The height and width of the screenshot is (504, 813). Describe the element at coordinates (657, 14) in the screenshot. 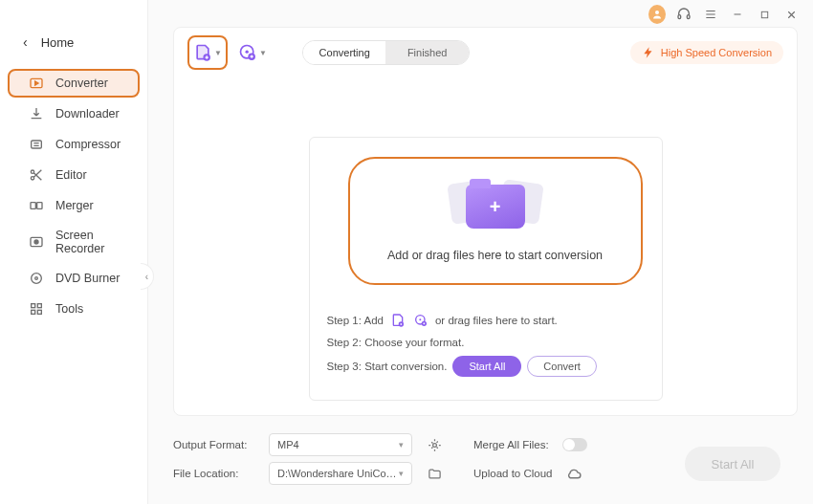

I see `account-avatar` at that location.